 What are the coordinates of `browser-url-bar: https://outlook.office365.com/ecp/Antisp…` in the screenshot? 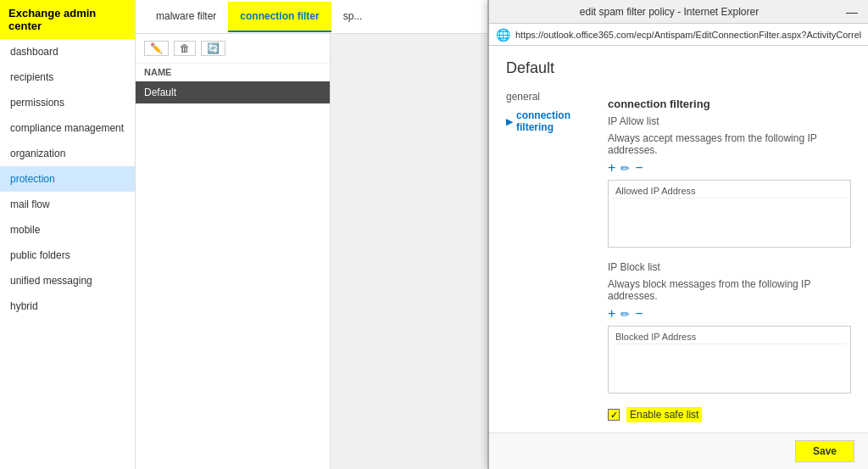 It's located at (688, 35).